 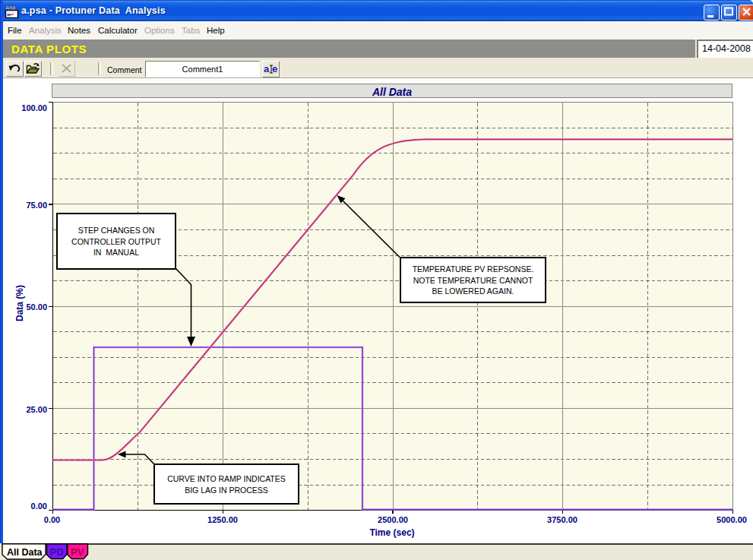 I want to click on svg-text: a, so click(x=267, y=68).